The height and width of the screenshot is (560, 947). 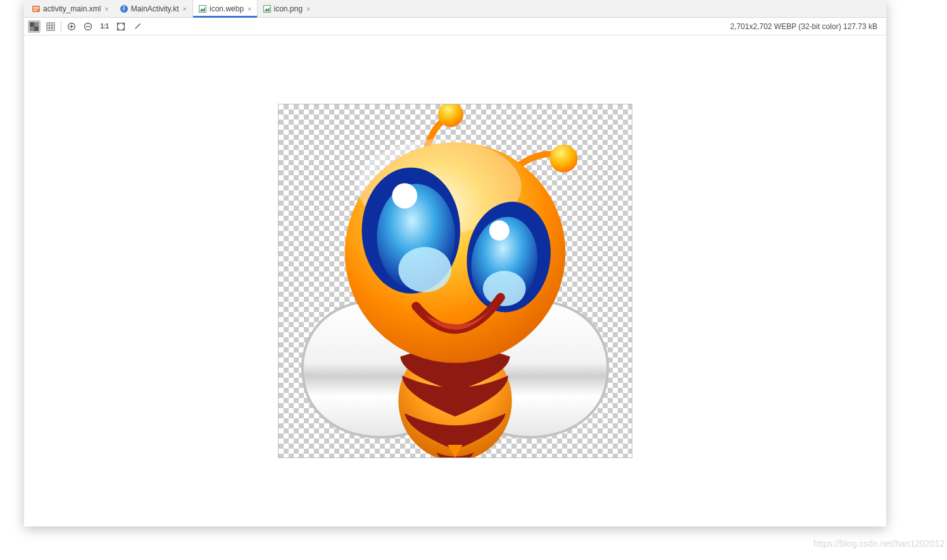 What do you see at coordinates (88, 27) in the screenshot?
I see `zoom-out-icon` at bounding box center [88, 27].